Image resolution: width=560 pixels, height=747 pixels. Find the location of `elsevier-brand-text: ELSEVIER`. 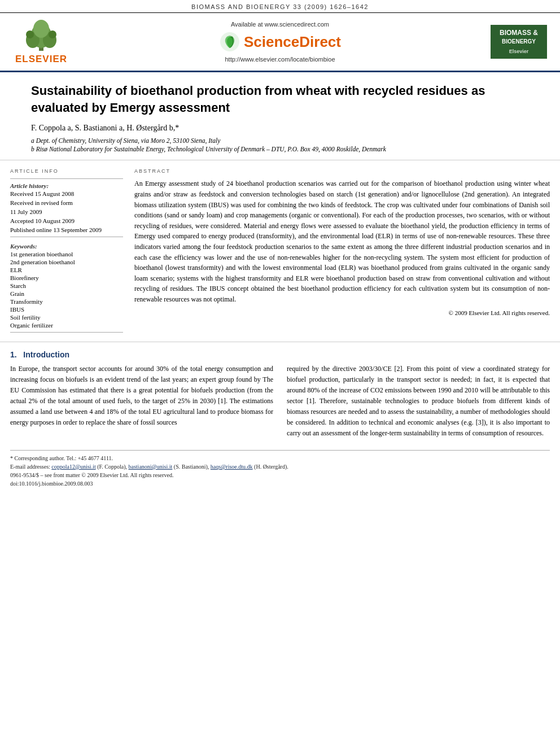

elsevier-brand-text: ELSEVIER is located at coordinates (41, 59).